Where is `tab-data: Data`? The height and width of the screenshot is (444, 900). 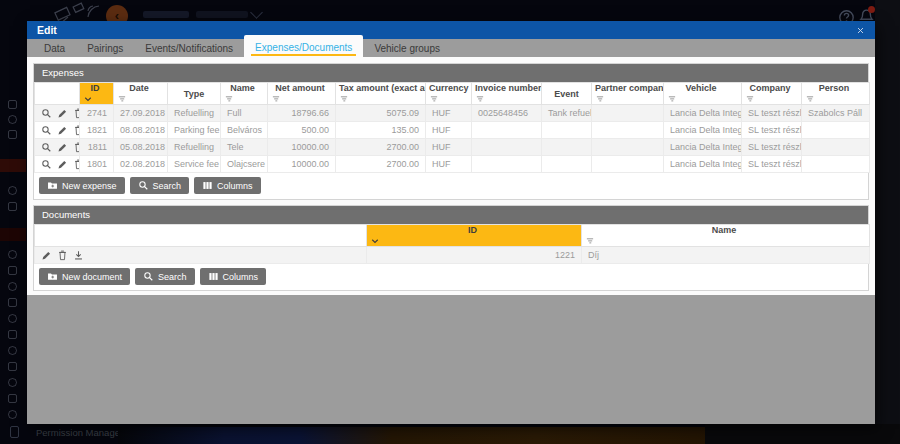 tab-data: Data is located at coordinates (54, 48).